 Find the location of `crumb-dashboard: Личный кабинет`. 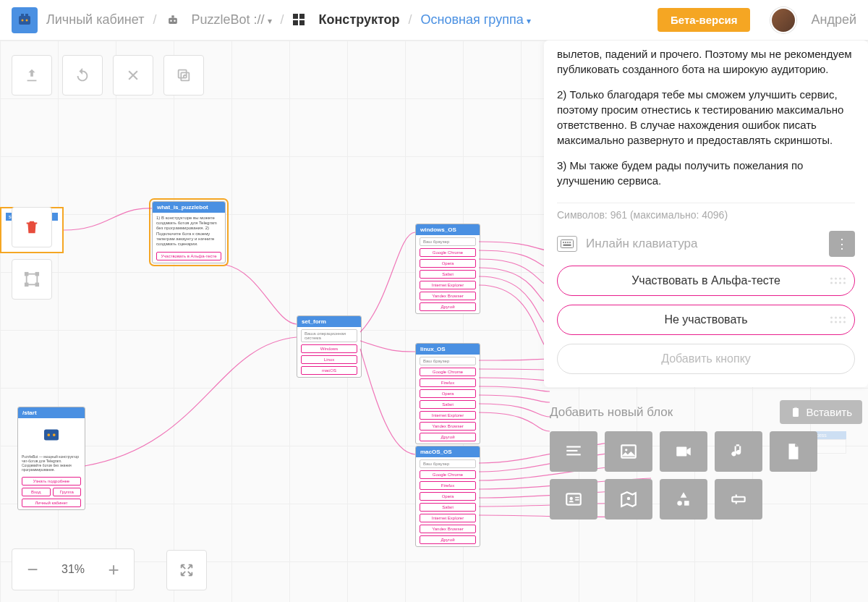

crumb-dashboard: Личный кабинет is located at coordinates (95, 20).